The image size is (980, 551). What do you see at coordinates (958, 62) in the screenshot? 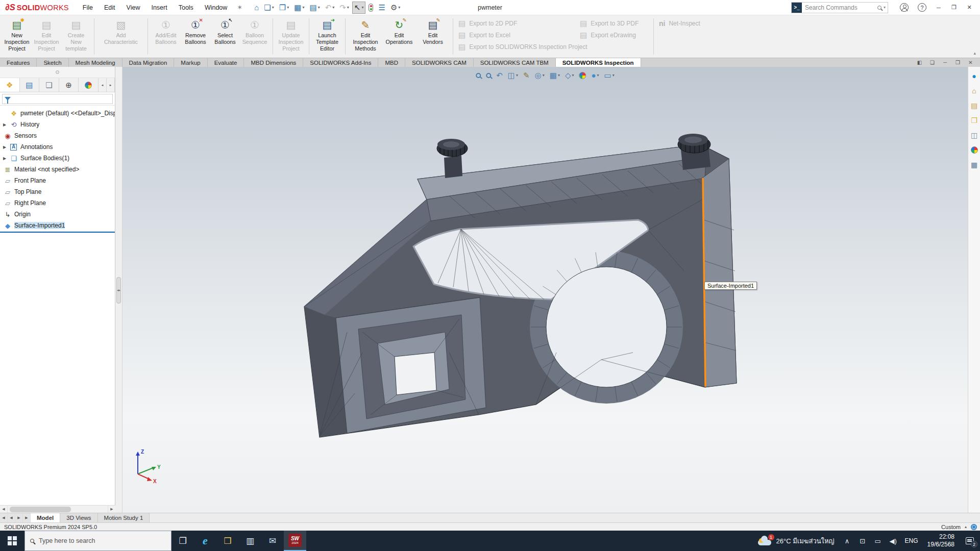
I see `restore-document-button: ❐` at bounding box center [958, 62].